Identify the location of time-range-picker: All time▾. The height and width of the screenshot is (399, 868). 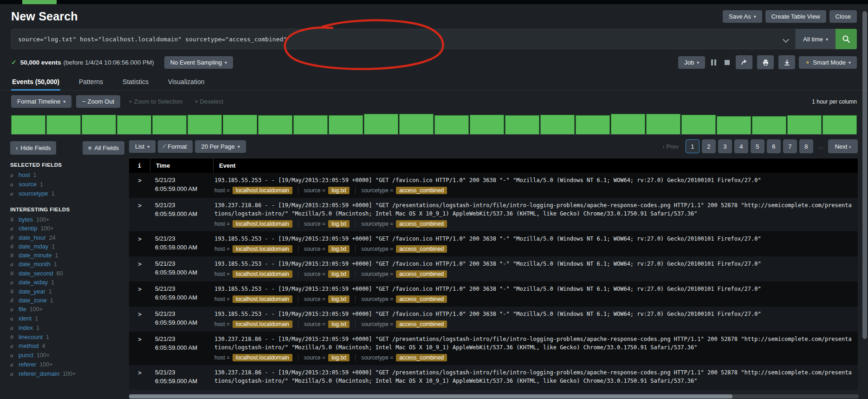
(815, 39).